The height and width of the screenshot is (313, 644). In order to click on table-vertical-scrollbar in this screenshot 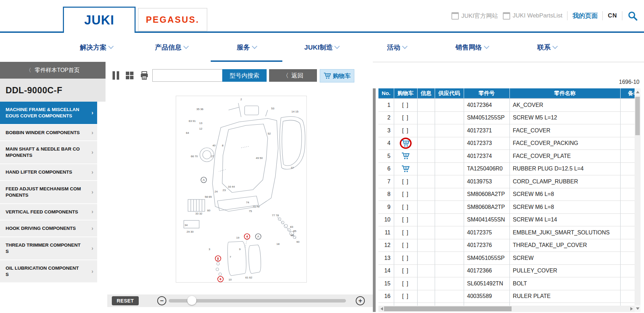, I will do `click(637, 200)`.